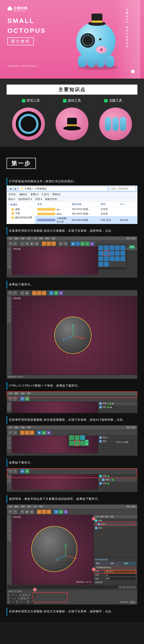 This screenshot has height=644, width=144. Describe the element at coordinates (31, 100) in the screenshot. I see `kp-item-extrude: 挤压工具` at that location.